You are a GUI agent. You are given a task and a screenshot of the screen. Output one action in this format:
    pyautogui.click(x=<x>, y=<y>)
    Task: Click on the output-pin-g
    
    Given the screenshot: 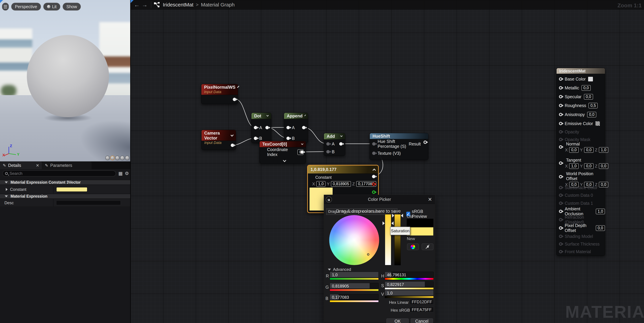 What is the action you would take?
    pyautogui.click(x=374, y=192)
    